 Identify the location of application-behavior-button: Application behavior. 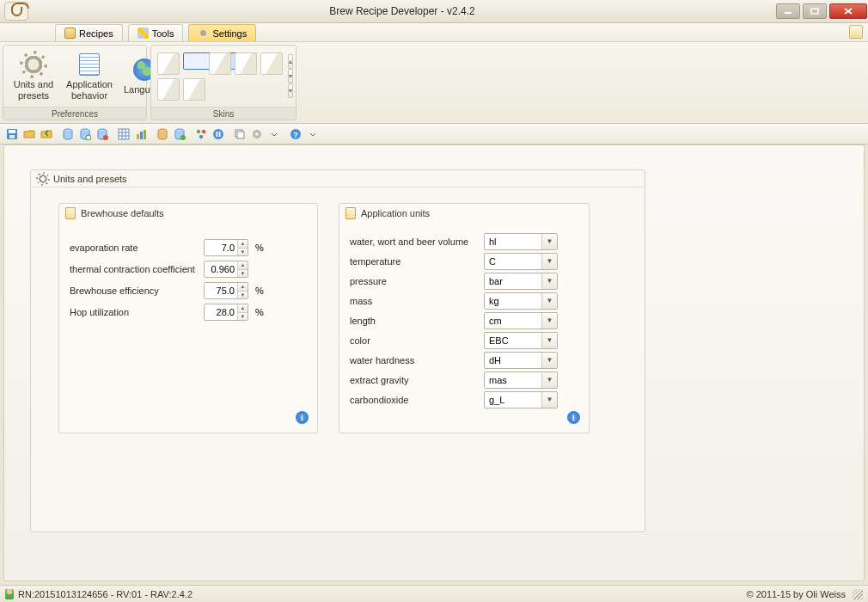
(89, 76).